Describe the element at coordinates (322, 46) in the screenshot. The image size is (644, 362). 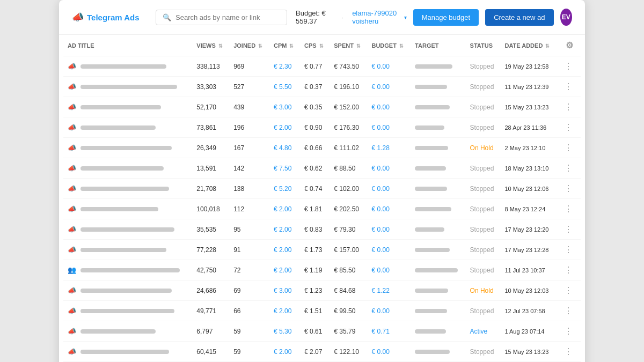
I see `table-header-row: AD TITLE VIEWS ⇅ JOINED ⇅ CPM ⇅ CPS ⇅ SP…` at that location.